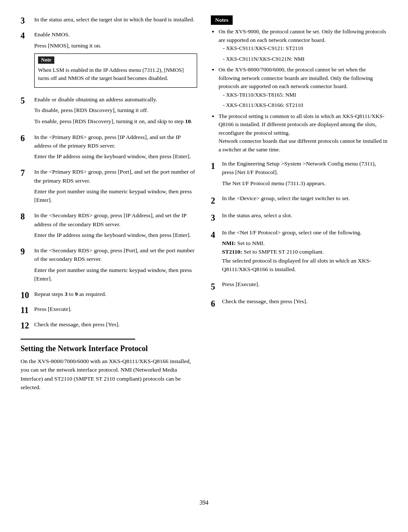 The image size is (408, 532). I want to click on note-text: When LSM is enabled in the IP Address me…, so click(115, 74).